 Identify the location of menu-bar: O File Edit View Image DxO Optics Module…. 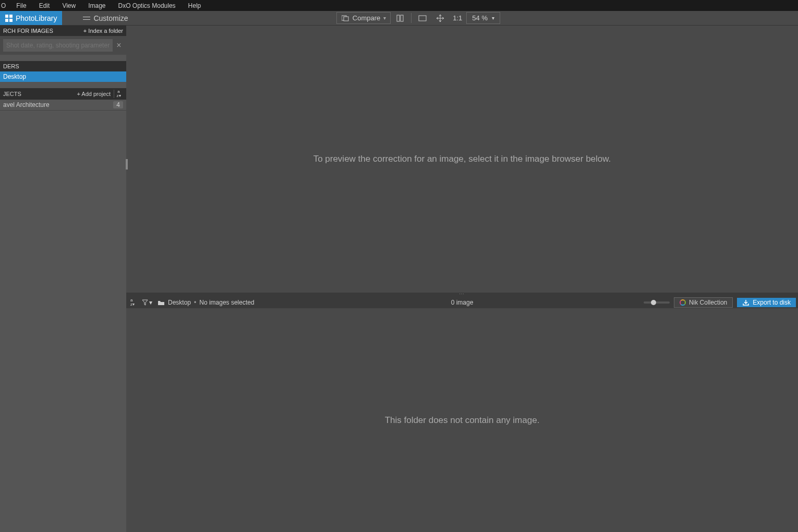
(399, 5).